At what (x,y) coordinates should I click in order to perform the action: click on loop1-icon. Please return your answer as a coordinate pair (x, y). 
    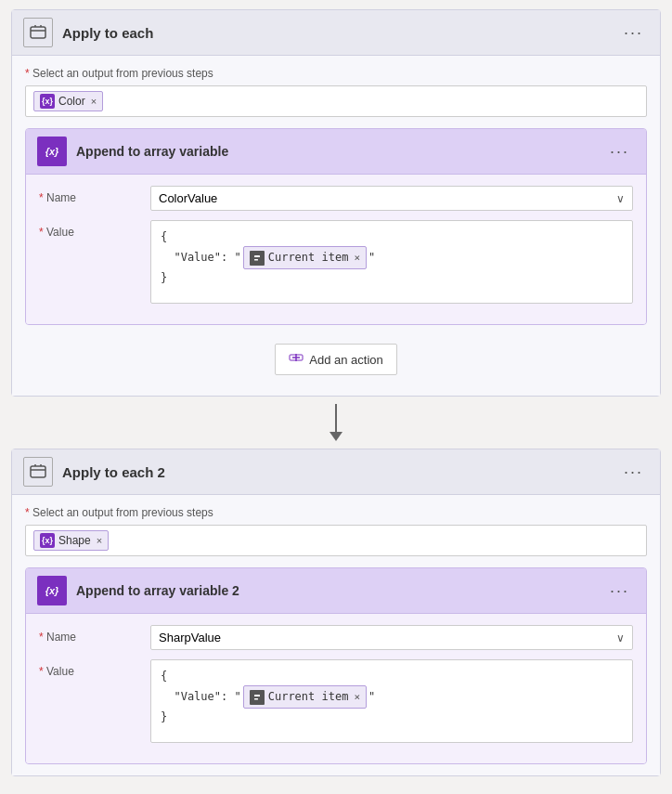
    Looking at the image, I should click on (38, 33).